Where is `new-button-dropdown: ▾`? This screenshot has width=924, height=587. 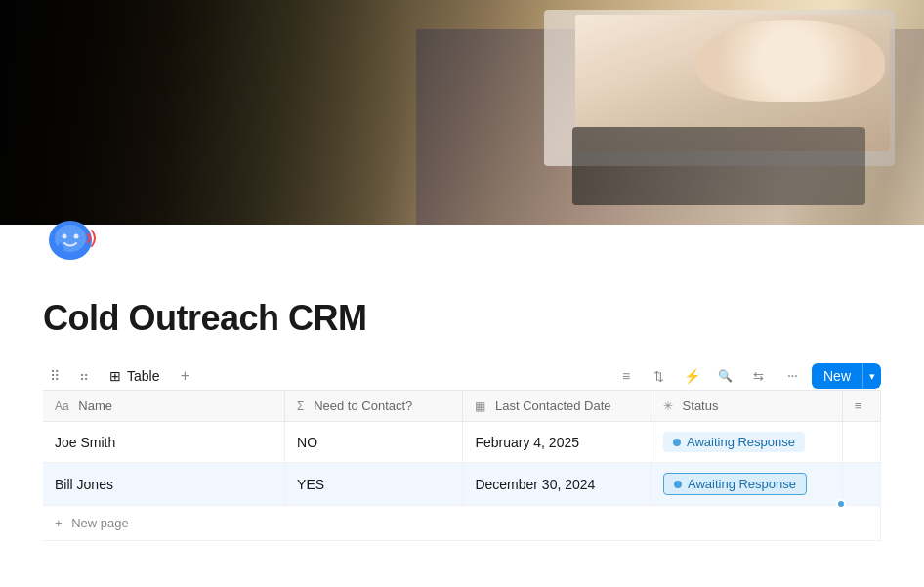 new-button-dropdown: ▾ is located at coordinates (871, 376).